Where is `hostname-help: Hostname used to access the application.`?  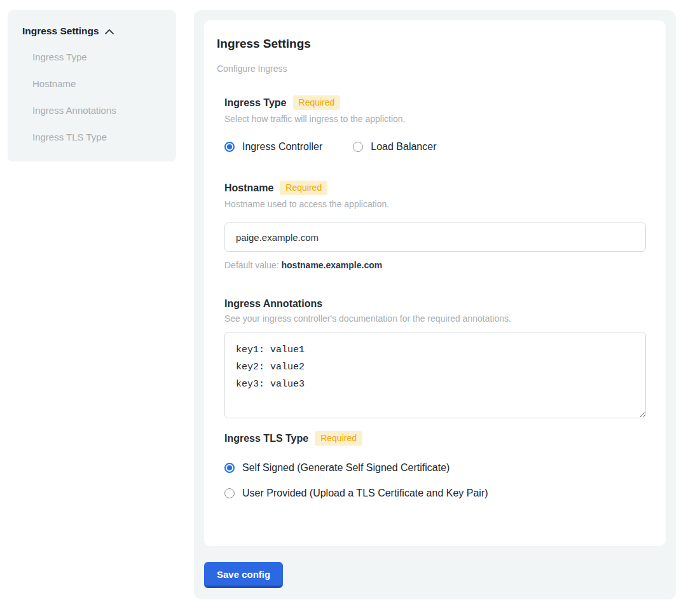 hostname-help: Hostname used to access the application. is located at coordinates (435, 204).